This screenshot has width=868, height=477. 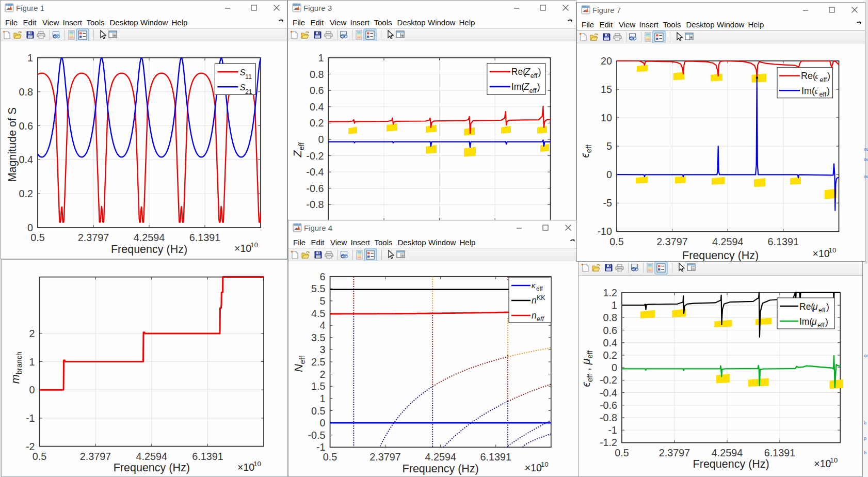 What do you see at coordinates (323, 374) in the screenshot?
I see `svg-text: 2` at bounding box center [323, 374].